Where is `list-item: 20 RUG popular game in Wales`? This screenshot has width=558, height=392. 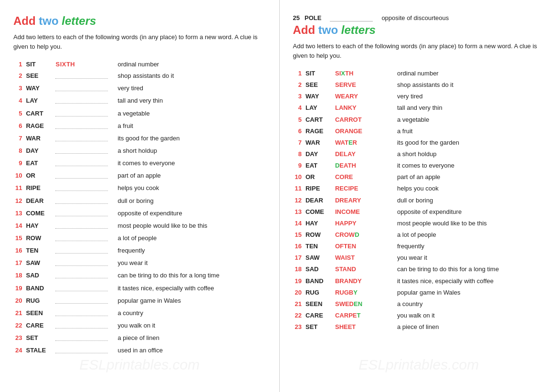
list-item: 20 RUG popular game in Wales is located at coordinates (139, 301).